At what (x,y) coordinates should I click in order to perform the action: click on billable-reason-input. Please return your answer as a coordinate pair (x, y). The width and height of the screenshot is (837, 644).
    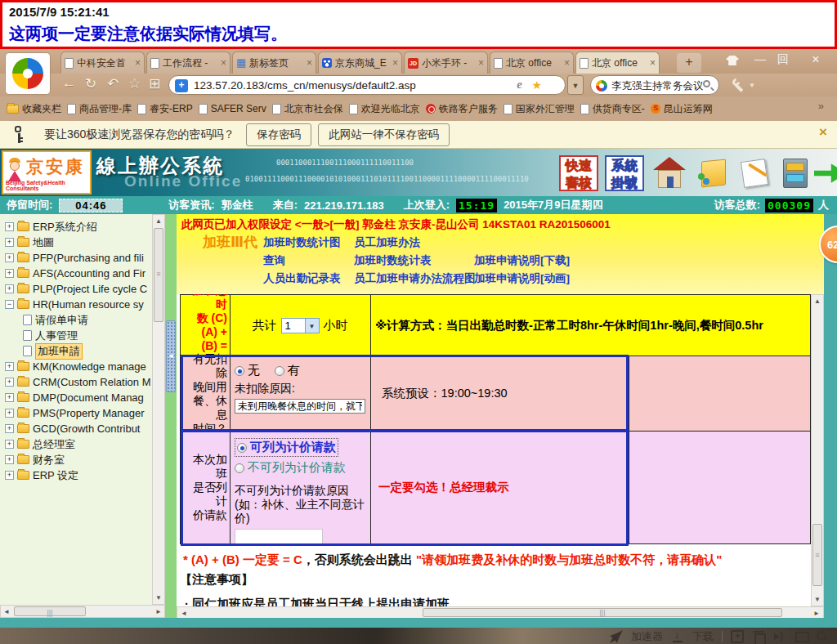
    Looking at the image, I should click on (279, 537).